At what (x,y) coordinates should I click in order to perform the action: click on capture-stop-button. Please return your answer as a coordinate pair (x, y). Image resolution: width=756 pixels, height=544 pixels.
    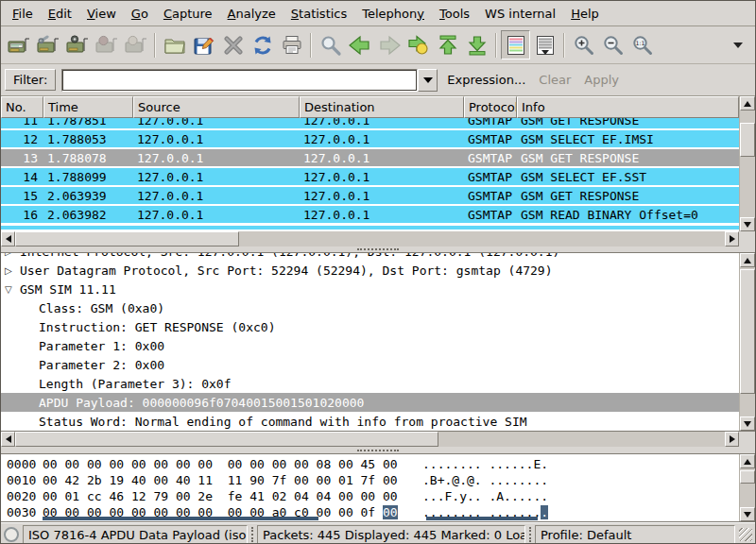
    Looking at the image, I should click on (106, 45).